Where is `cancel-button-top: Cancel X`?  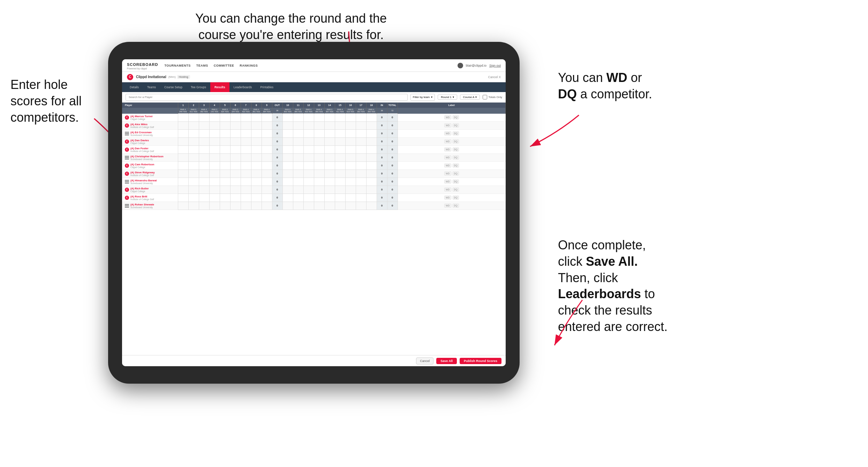 cancel-button-top: Cancel X is located at coordinates (495, 77).